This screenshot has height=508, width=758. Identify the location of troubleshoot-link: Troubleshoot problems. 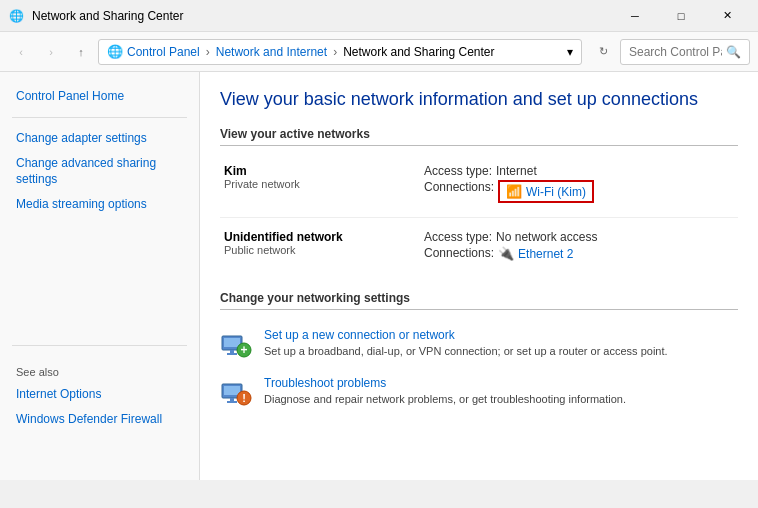
(501, 383).